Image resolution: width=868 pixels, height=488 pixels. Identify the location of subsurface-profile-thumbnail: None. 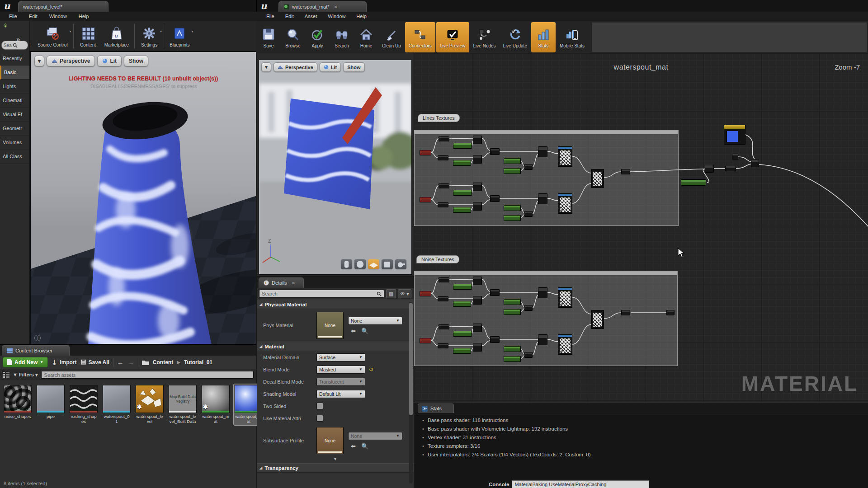
(330, 441).